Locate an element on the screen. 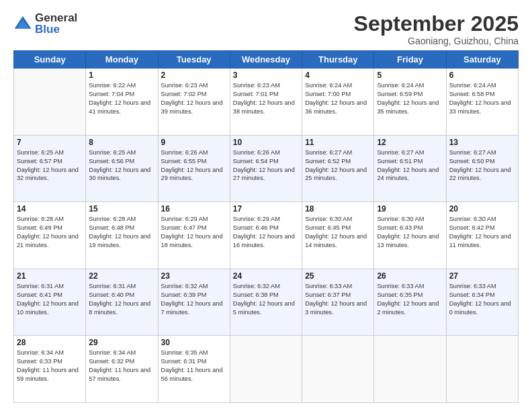 The width and height of the screenshot is (532, 411). calendar-cell: 27Sunrise: 6:33 AM Sunset: 6:34 PM Dayli… is located at coordinates (482, 302).